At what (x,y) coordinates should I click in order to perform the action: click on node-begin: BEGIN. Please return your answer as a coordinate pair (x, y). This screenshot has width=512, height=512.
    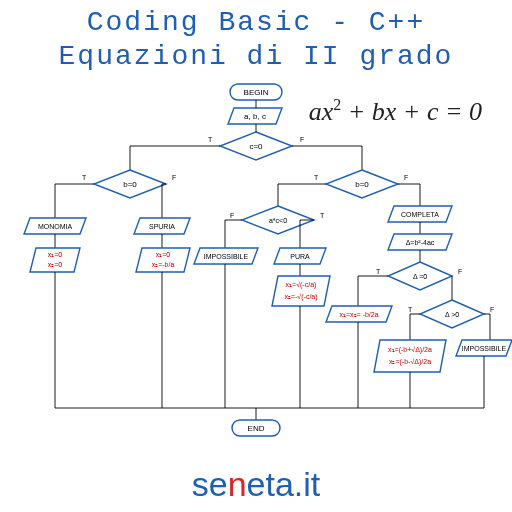
    Looking at the image, I should click on (256, 92).